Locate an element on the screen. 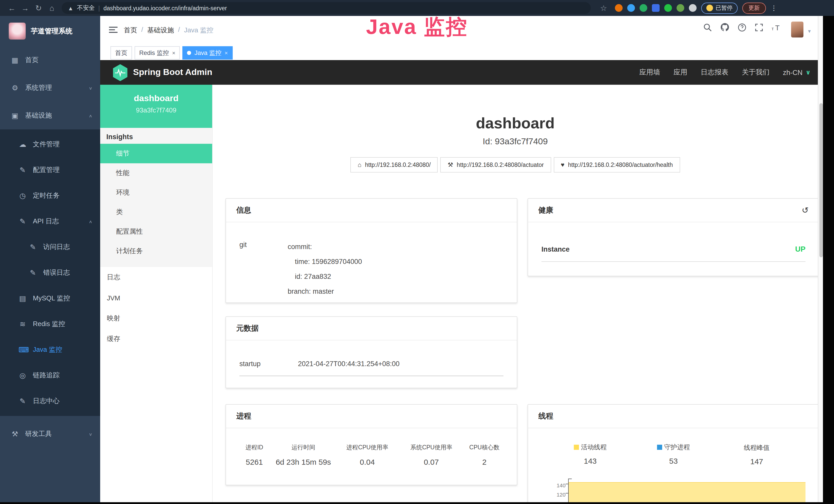  sidebar-menu: ▦首页⚙系统管理∨▣基础设施∧☁文件管理✎配置管理◷定时任务✎API 日志∧✎访… is located at coordinates (50, 247).